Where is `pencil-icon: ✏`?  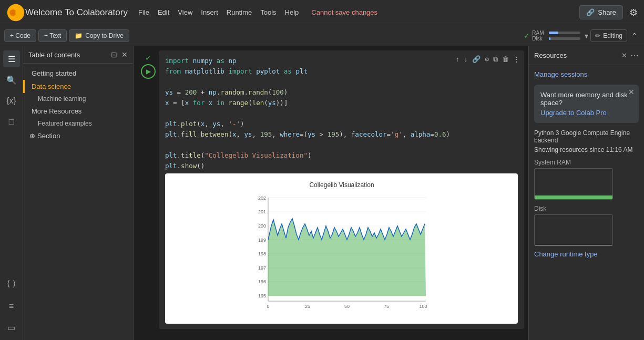
pencil-icon: ✏ is located at coordinates (598, 36).